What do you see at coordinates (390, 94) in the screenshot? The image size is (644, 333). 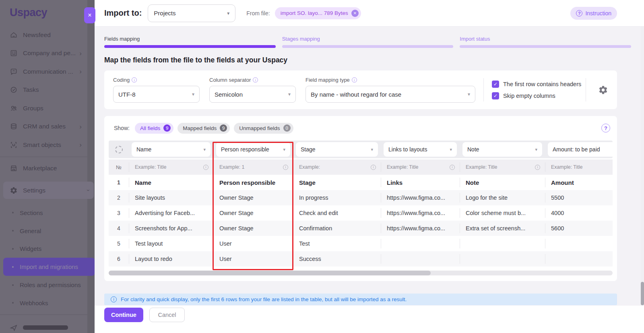 I see `mapping-type-select: By name - without regard for case▾` at bounding box center [390, 94].